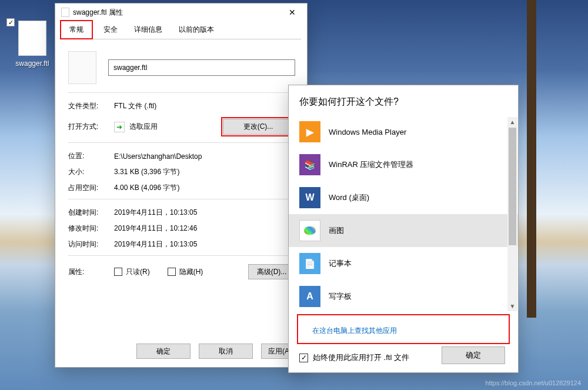 The height and width of the screenshot is (390, 588). Describe the element at coordinates (403, 231) in the screenshot. I see `app-paint: 画图` at that location.